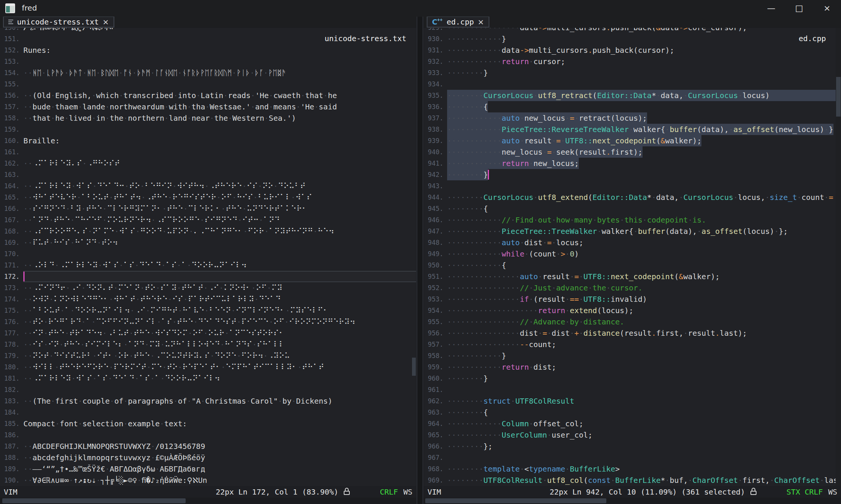 This screenshot has width=841, height=504. I want to click on encoding-eol-indicator: STX CRLF, so click(805, 492).